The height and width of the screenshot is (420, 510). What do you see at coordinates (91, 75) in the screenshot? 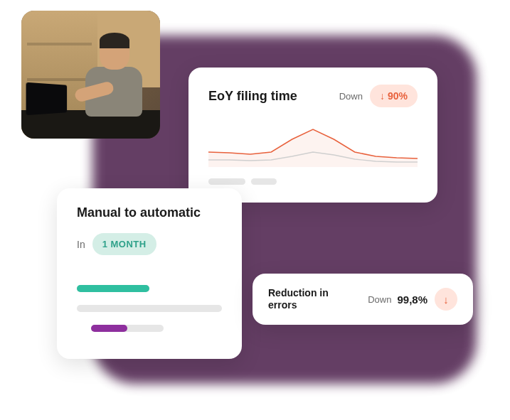
I see `hero-photo` at bounding box center [91, 75].